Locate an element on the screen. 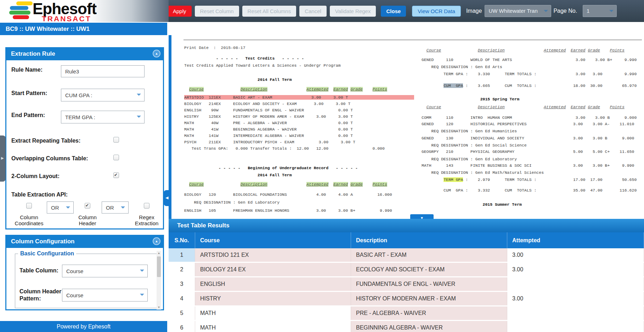 The width and height of the screenshot is (644, 332). api-operator-2-dropdown: OR is located at coordinates (115, 208).